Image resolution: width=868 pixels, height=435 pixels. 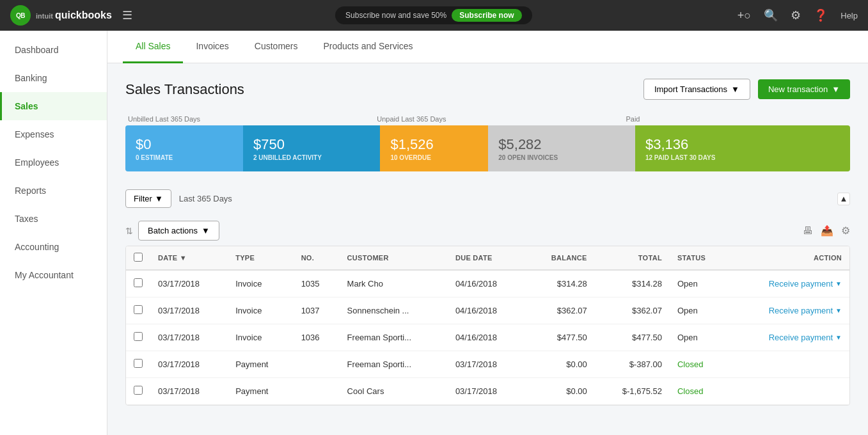 I want to click on sidebar-item-sales: Sales, so click(x=54, y=106).